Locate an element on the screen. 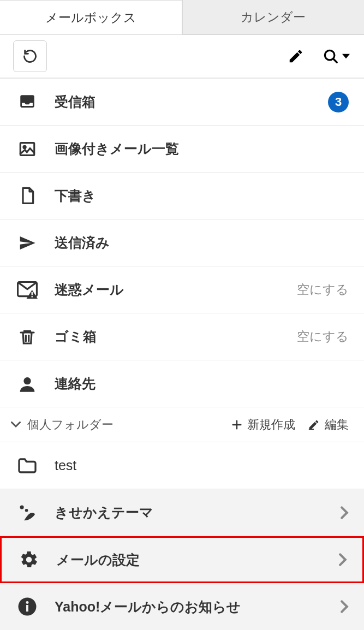 This screenshot has width=364, height=641. folder-sent: 送信済み is located at coordinates (182, 243).